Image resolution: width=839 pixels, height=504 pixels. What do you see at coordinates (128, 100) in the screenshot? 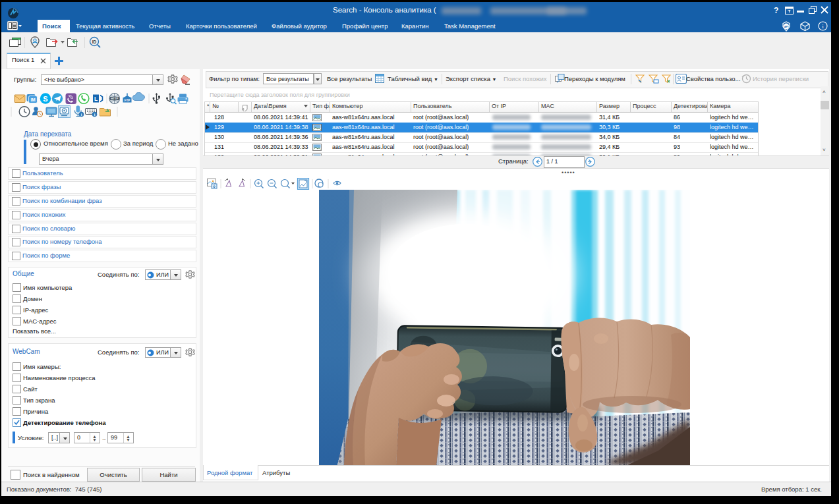
I see `svg-text: FTP` at bounding box center [128, 100].